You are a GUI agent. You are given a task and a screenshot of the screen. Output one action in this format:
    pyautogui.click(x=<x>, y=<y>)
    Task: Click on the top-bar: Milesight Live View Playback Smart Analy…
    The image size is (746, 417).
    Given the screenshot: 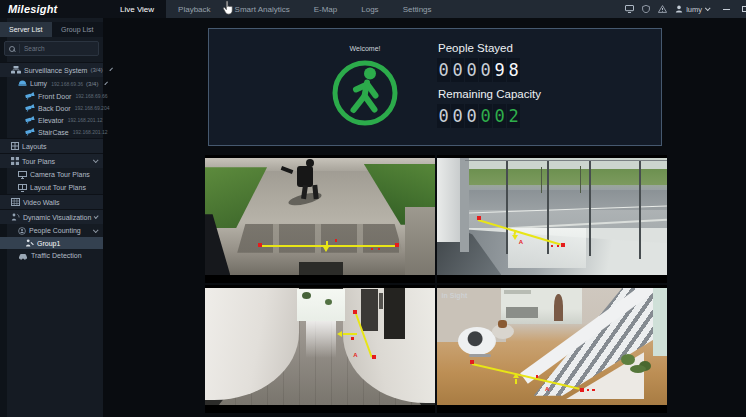 What is the action you would take?
    pyautogui.click(x=373, y=9)
    